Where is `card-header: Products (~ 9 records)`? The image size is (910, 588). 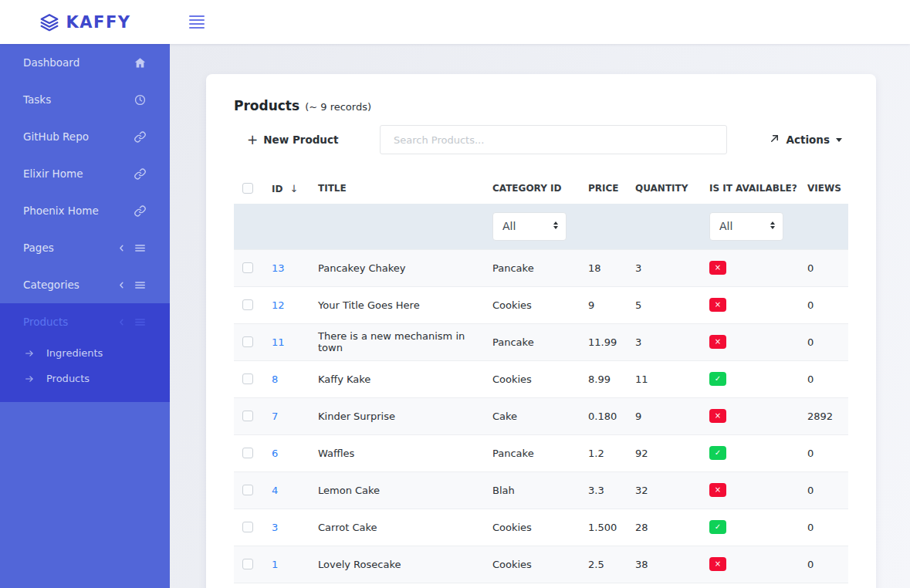 card-header: Products (~ 9 records) is located at coordinates (541, 94).